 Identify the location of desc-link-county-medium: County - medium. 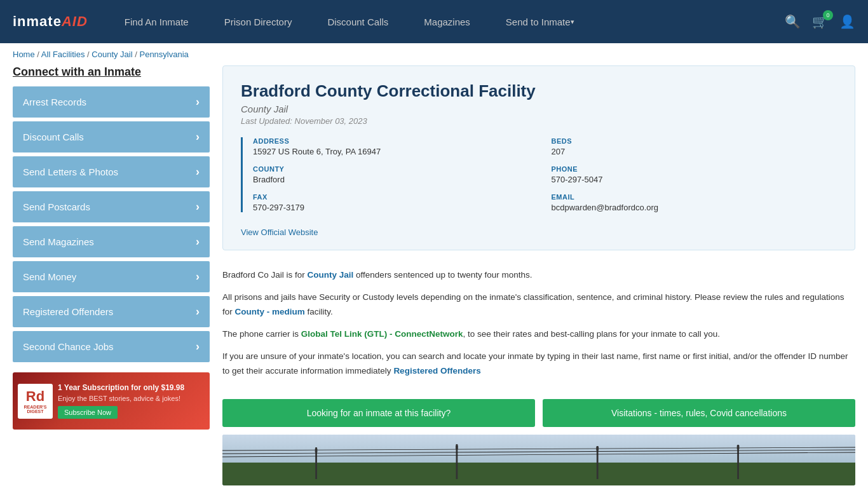
(270, 311).